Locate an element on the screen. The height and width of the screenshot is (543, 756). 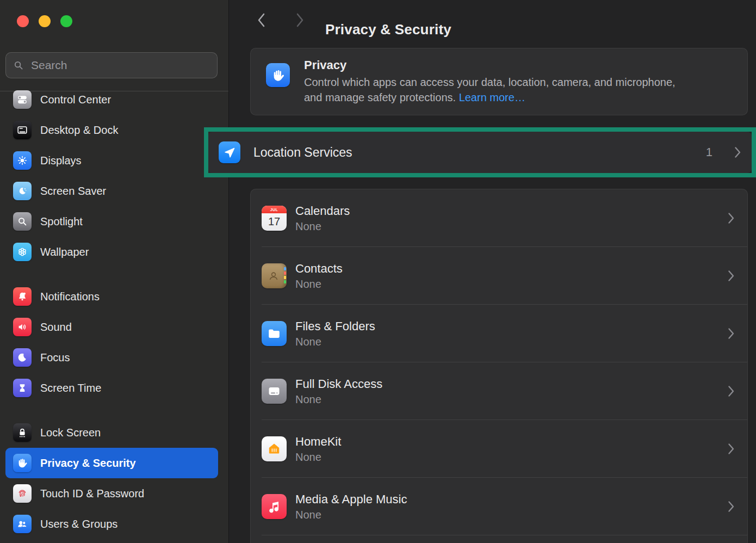
search-field is located at coordinates (111, 65).